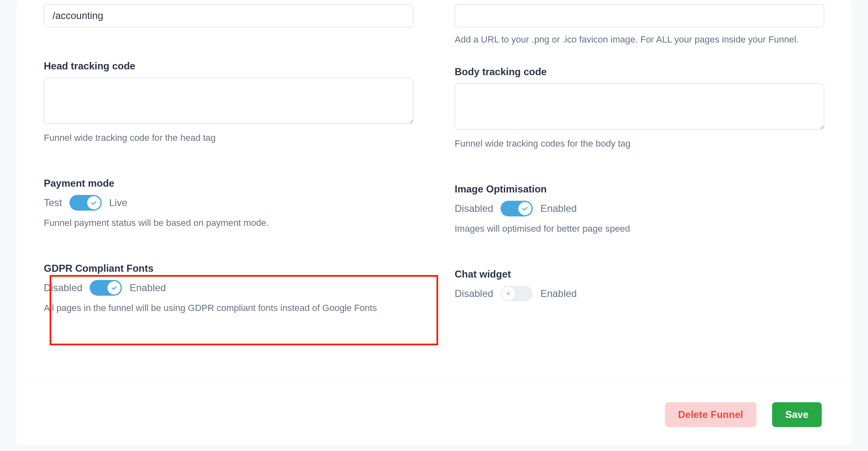  Describe the element at coordinates (229, 268) in the screenshot. I see `gdpr-fonts-label: GDPR Compliant Fonts` at that location.